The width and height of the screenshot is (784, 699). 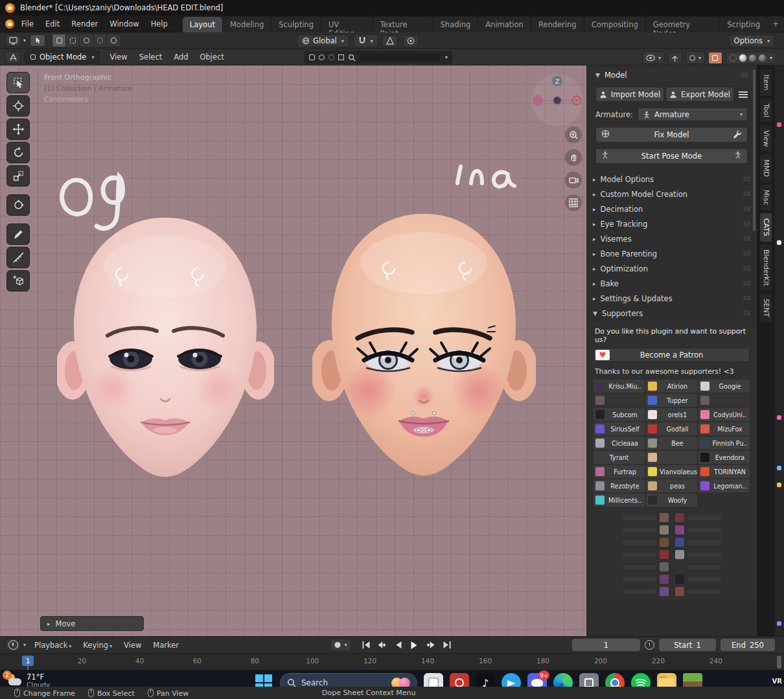 What do you see at coordinates (424, 346) in the screenshot?
I see `head-model-ina` at bounding box center [424, 346].